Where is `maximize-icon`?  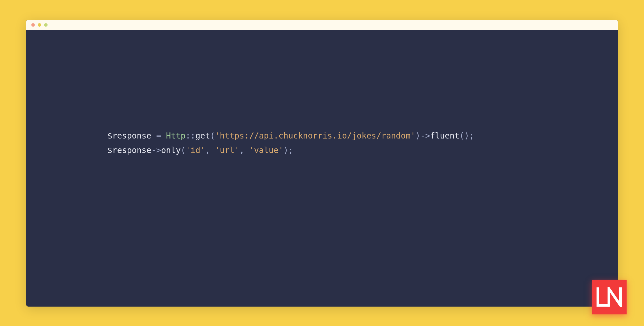 maximize-icon is located at coordinates (46, 25).